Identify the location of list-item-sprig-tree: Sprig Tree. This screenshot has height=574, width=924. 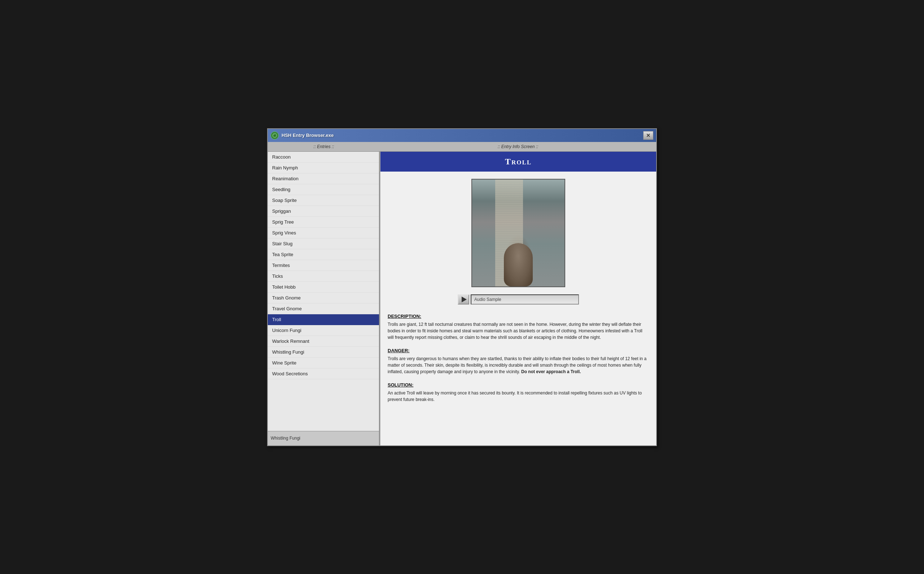
(323, 222).